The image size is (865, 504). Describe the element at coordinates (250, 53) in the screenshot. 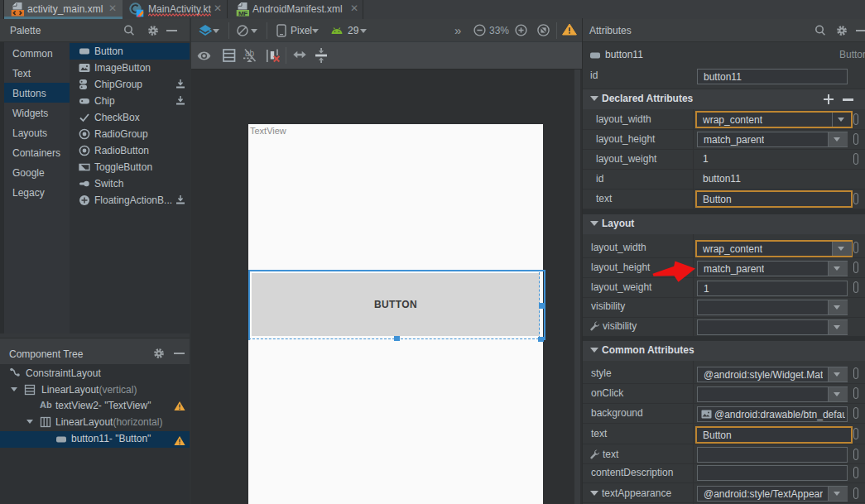

I see `svg-text: ab` at that location.